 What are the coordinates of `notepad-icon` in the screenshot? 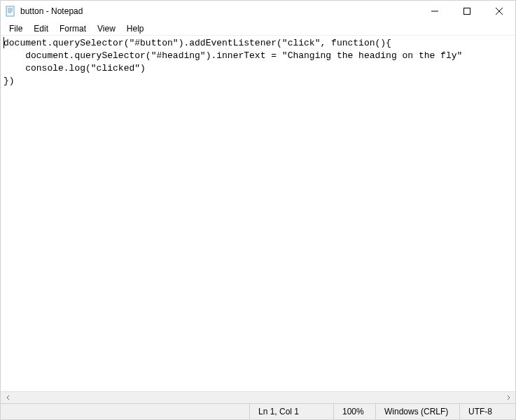 It's located at (11, 11).